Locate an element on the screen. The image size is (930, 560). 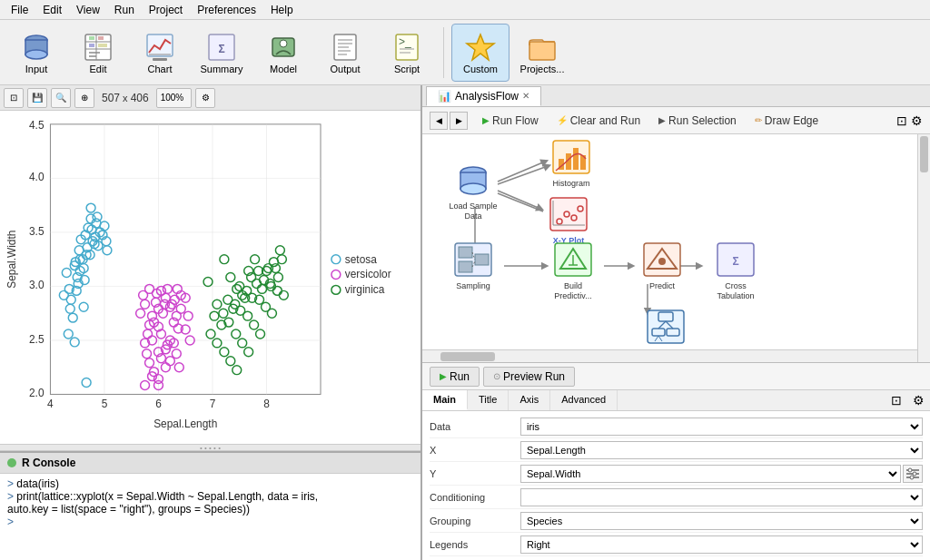
svg-text: 3.0 is located at coordinates (36, 285).